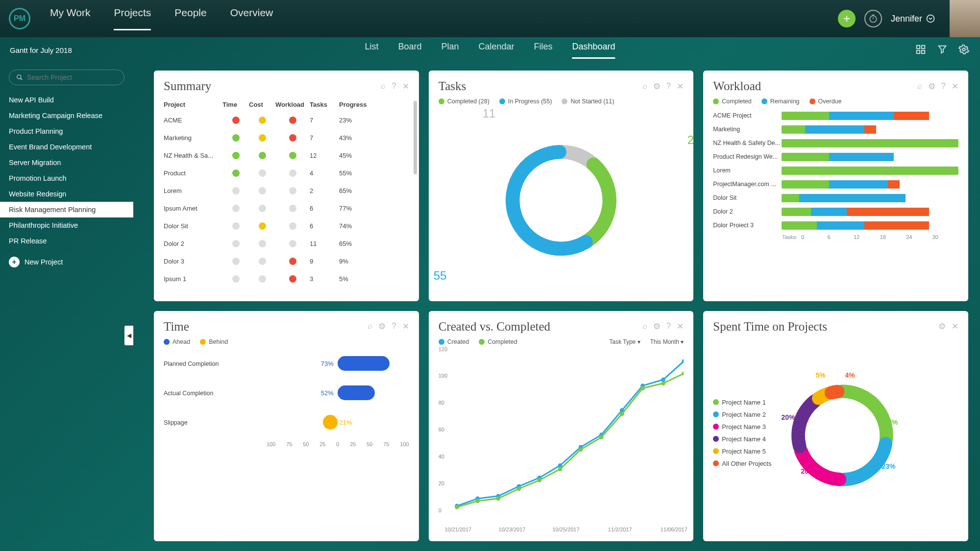 The width and height of the screenshot is (980, 551). What do you see at coordinates (286, 364) in the screenshot?
I see `time-row: Planned Completion73%` at bounding box center [286, 364].